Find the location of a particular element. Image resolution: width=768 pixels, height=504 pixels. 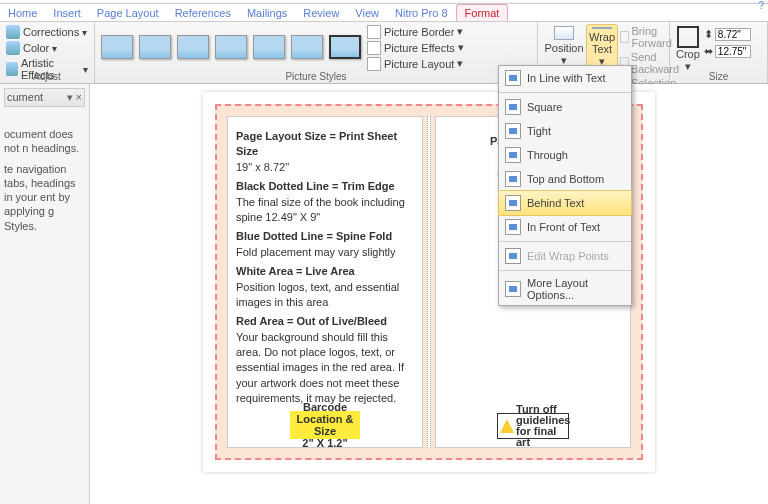

group-picture-styles: Picture Border ▾ Picture Effects ▾ Pictu… is located at coordinates (316, 52).